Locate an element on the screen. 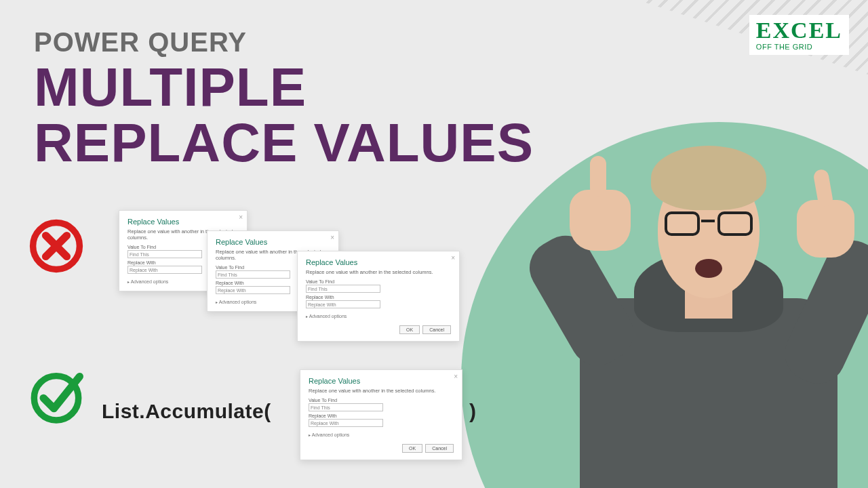  replace-values-dialog-single: × Replace Values Replace one value with … is located at coordinates (381, 415).